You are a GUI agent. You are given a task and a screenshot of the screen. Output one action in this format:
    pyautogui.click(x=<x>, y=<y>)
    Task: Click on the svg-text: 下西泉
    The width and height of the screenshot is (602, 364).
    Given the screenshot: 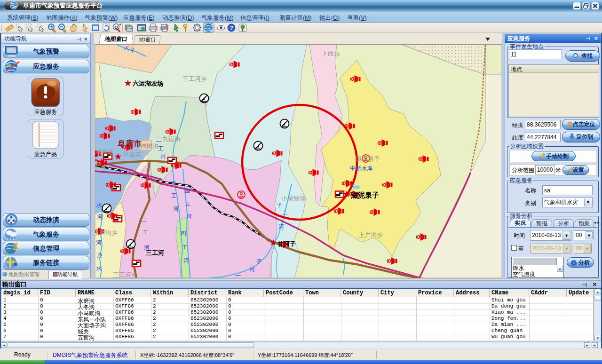 What is the action you would take?
    pyautogui.click(x=331, y=54)
    